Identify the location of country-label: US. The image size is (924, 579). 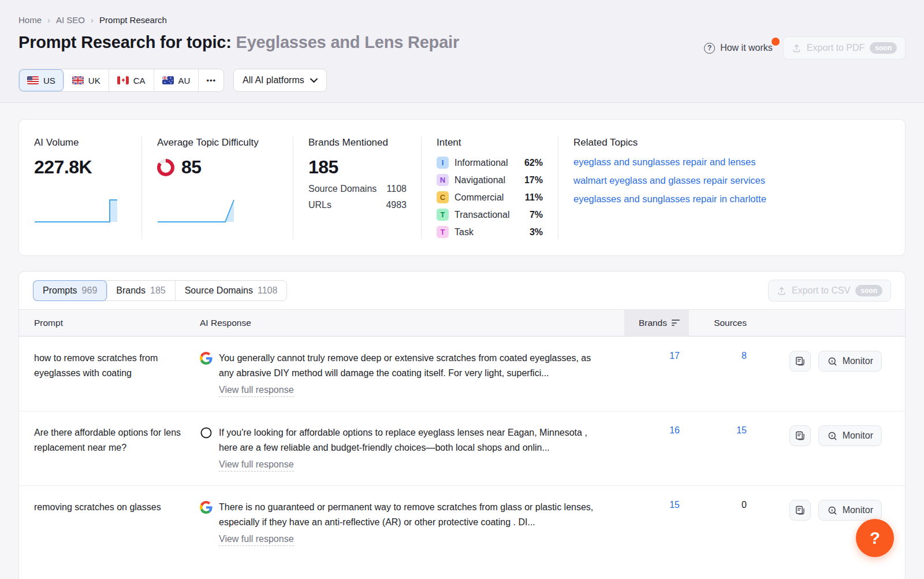
(50, 81).